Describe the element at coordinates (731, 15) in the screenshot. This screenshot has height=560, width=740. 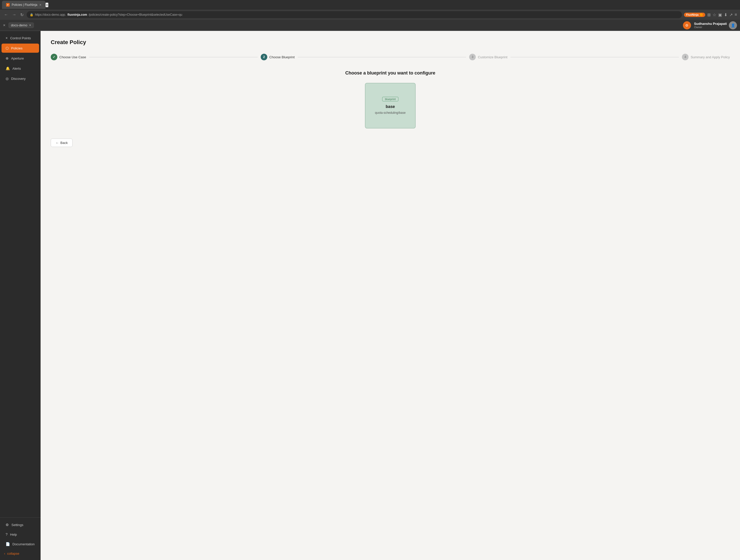
I see `share-icon: ↗` at that location.